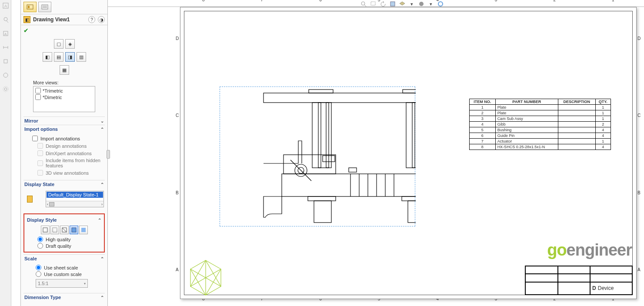 This screenshot has height=306, width=644. What do you see at coordinates (402, 4) in the screenshot?
I see `view-orientation-icon` at bounding box center [402, 4].